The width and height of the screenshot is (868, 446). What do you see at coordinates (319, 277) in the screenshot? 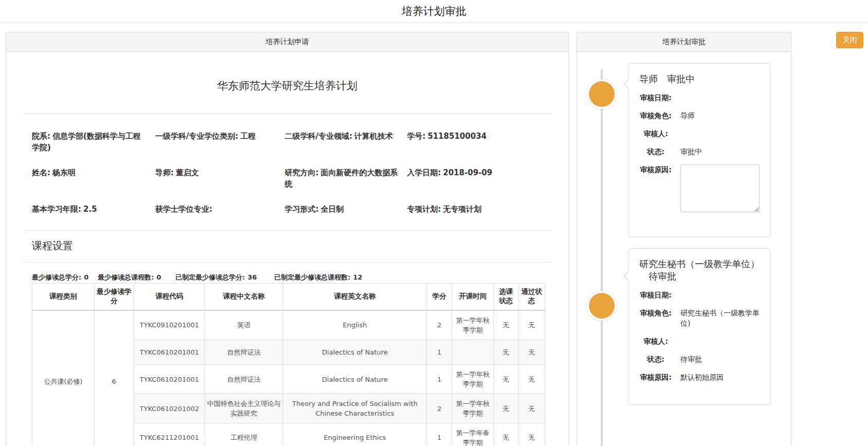
I see `stat-planned-courses: 已制定最少修读总课程数:12` at bounding box center [319, 277].